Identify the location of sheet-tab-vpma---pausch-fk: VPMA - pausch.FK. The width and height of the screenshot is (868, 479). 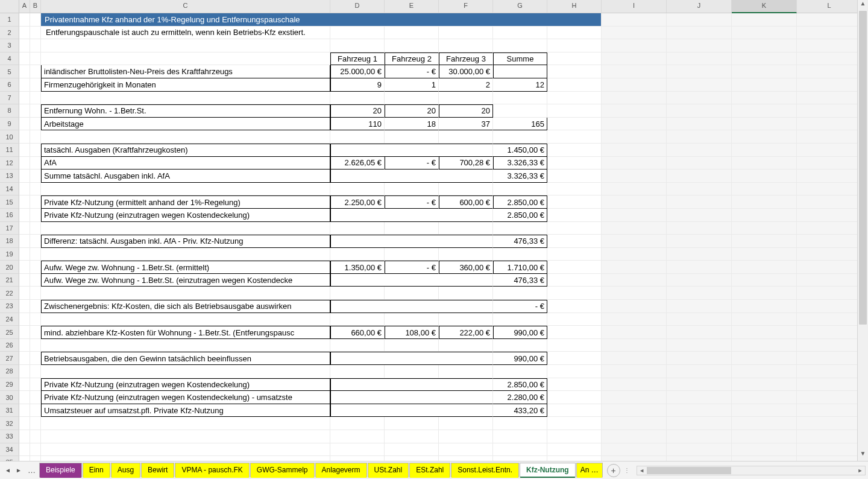
(212, 471).